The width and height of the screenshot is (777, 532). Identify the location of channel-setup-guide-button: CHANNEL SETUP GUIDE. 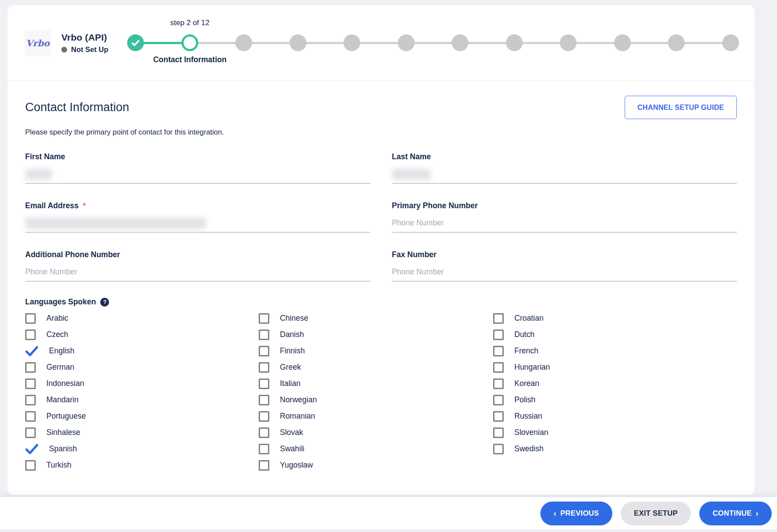
(681, 108).